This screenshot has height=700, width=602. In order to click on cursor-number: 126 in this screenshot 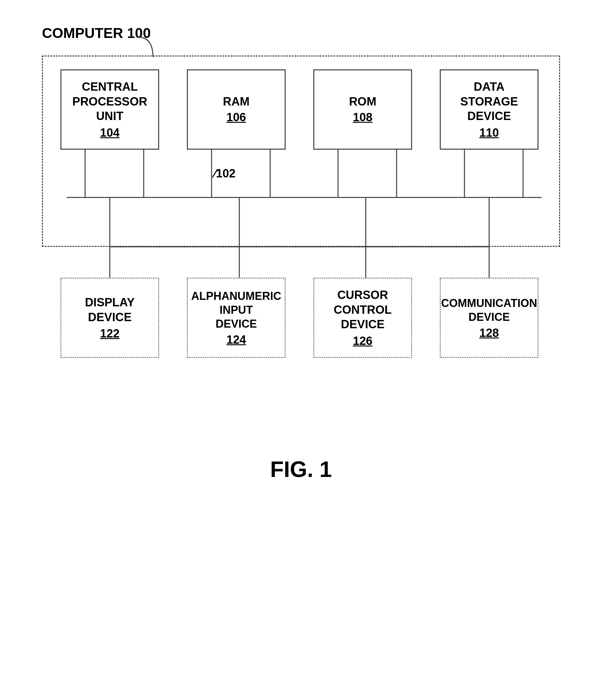, I will do `click(363, 341)`.